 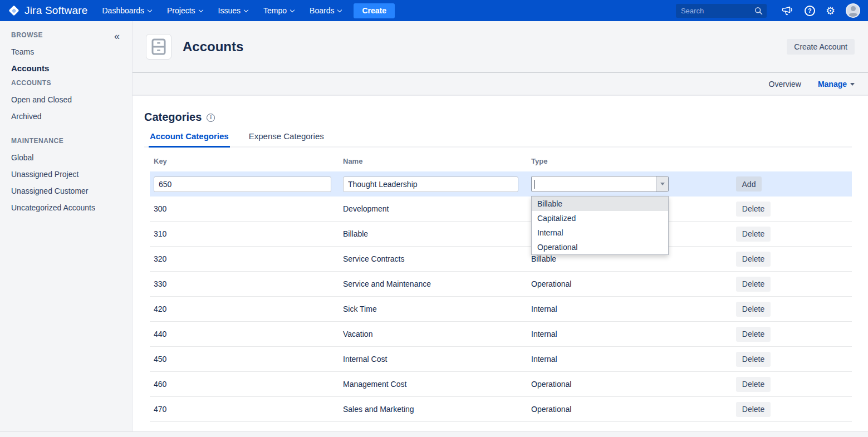 I want to click on row-type: Internal, so click(x=630, y=334).